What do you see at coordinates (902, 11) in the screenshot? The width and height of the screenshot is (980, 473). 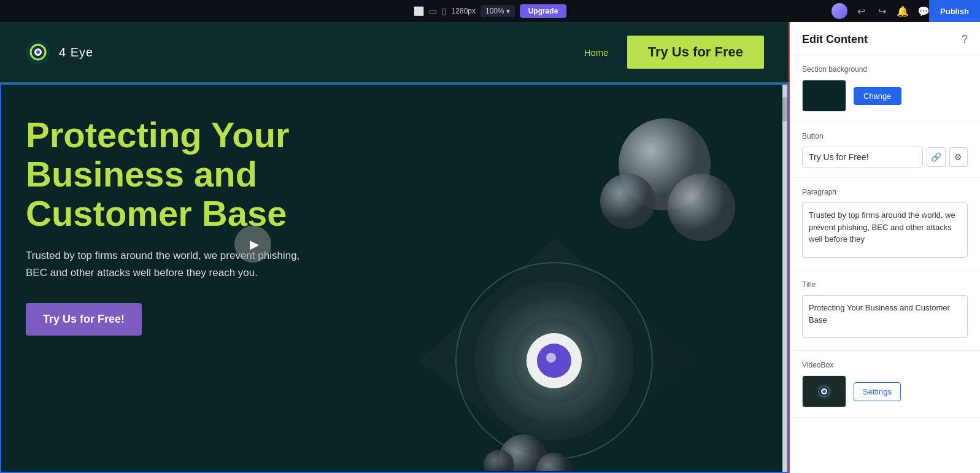 I see `toolbar-right: ↩ ↪ 🔔 💬 ⚙ 👁 Publish` at bounding box center [902, 11].